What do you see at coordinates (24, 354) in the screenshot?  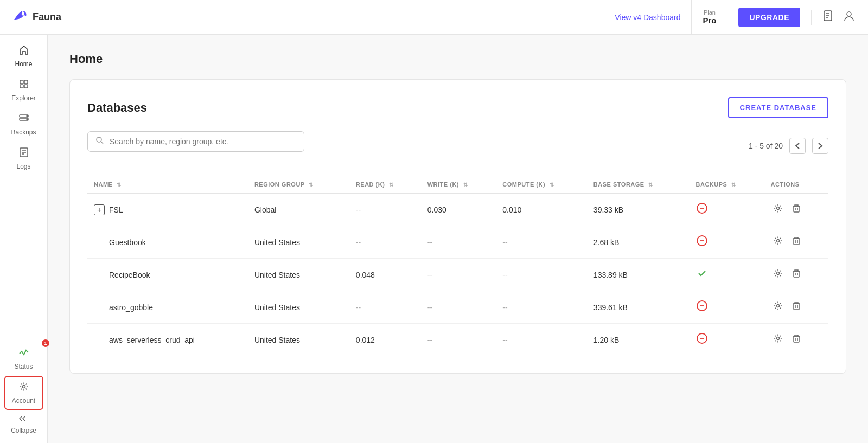 I see `status-icon` at bounding box center [24, 354].